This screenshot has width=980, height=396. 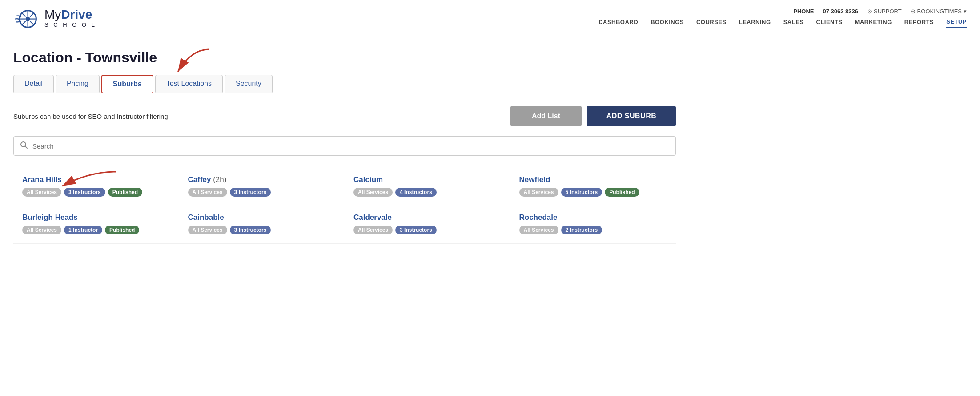 I want to click on suburb-badges-arana-hills: All Services 3 Instructors Published, so click(x=96, y=192).